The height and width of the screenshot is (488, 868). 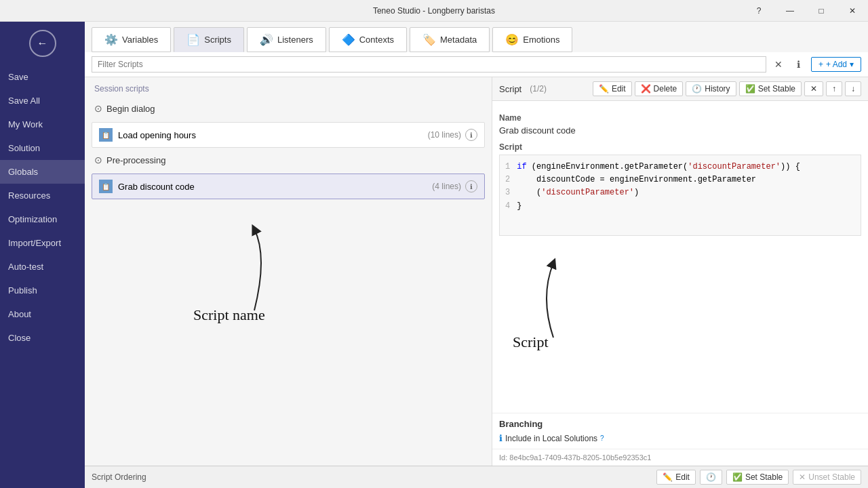 I want to click on pre-processing-chevron: ⊙, so click(x=98, y=160).